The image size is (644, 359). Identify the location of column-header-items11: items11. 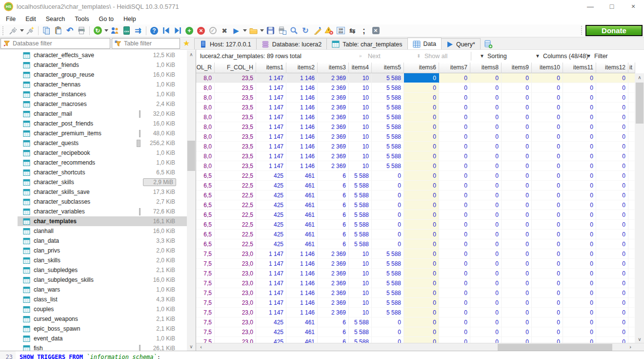
(580, 68).